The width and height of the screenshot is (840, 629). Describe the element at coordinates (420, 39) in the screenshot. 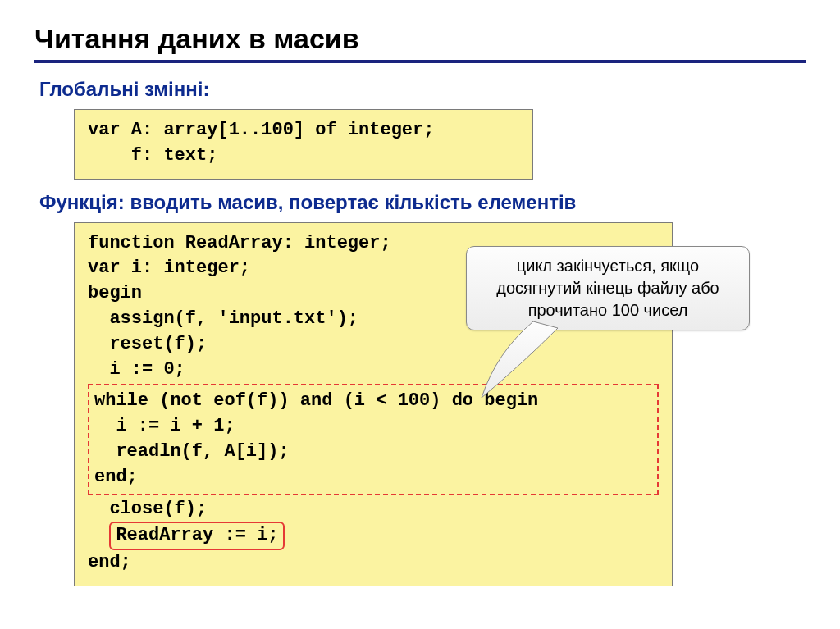

I see `page-title: Читання даних в масив` at that location.